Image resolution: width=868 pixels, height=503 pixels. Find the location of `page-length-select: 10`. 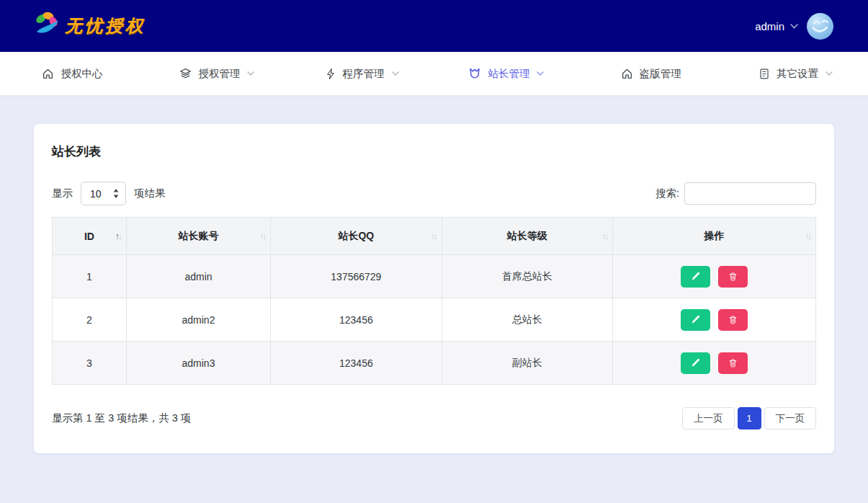

page-length-select: 10 is located at coordinates (104, 193).